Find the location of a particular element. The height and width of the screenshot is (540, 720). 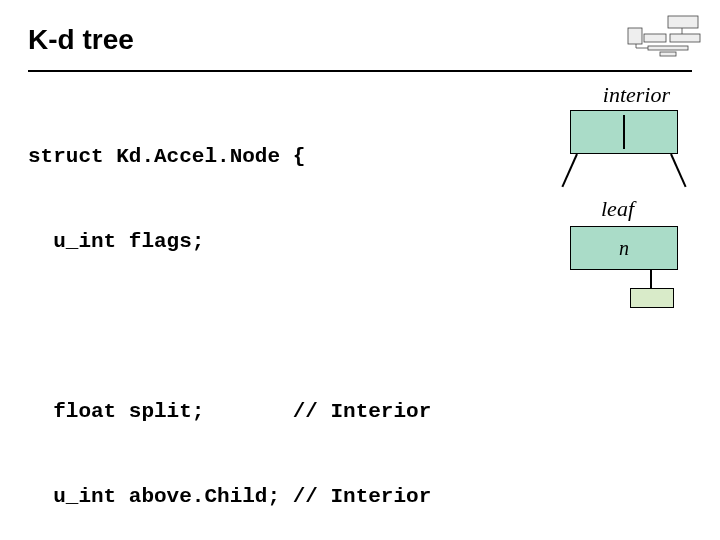

code-blank is located at coordinates (280, 327).